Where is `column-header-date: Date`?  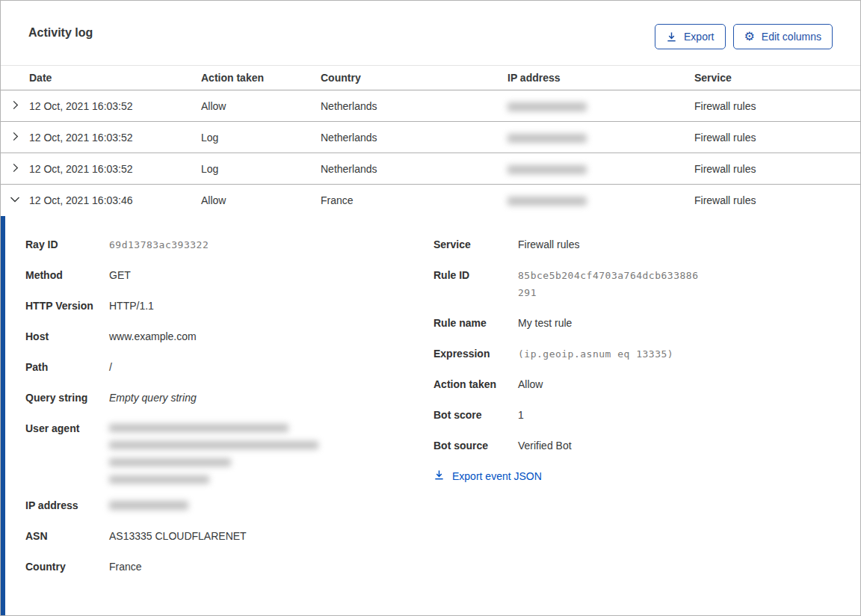 column-header-date: Date is located at coordinates (115, 78).